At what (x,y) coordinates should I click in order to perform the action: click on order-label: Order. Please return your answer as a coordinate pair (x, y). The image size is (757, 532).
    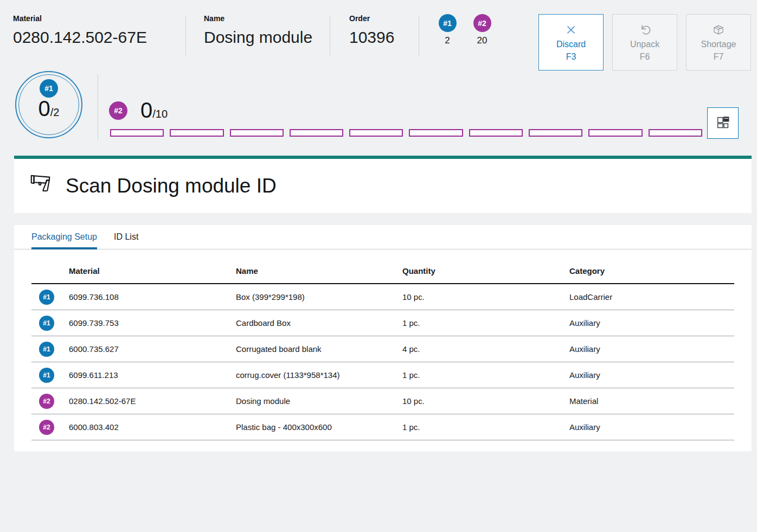
    Looking at the image, I should click on (384, 18).